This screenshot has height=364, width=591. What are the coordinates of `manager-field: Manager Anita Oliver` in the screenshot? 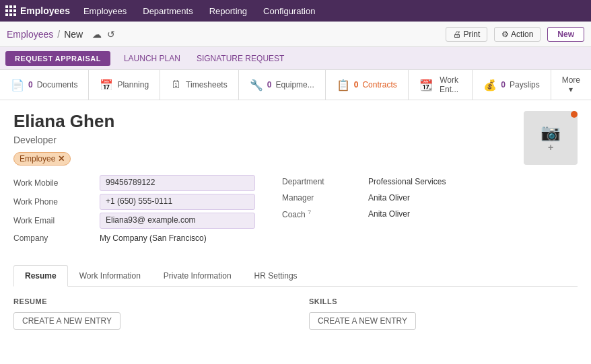 It's located at (403, 198).